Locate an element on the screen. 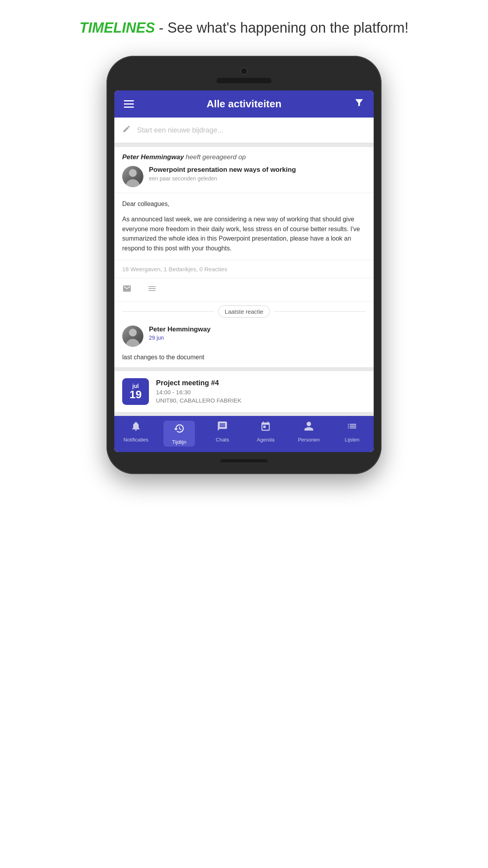 This screenshot has height=868, width=488. comment-author: Peter Hemmingway is located at coordinates (180, 329).